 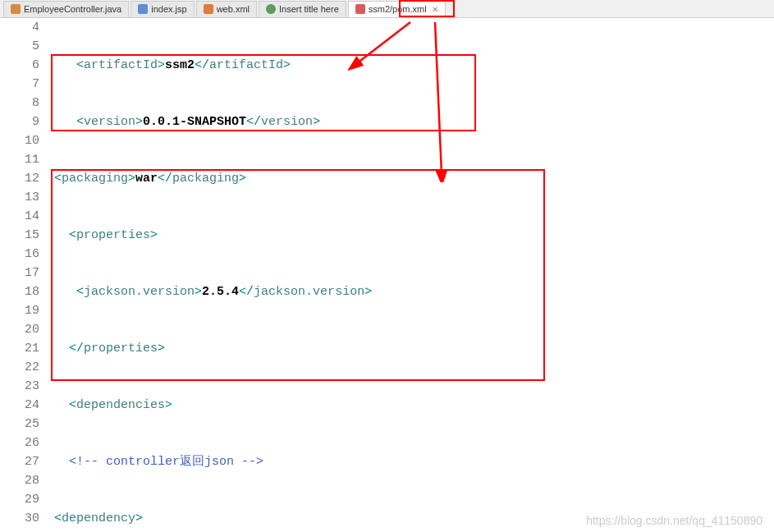 I want to click on line-number: 25, so click(x=25, y=424).